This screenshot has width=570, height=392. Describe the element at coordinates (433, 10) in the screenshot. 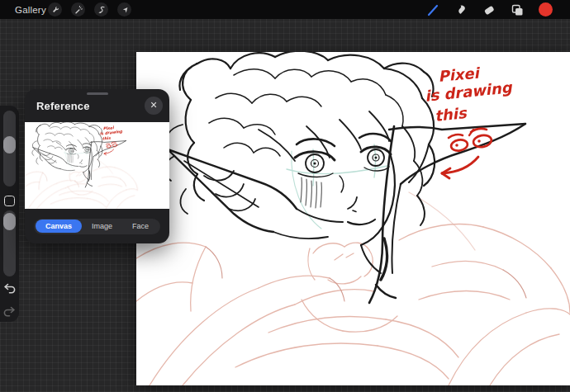

I see `brush-tool-button` at that location.